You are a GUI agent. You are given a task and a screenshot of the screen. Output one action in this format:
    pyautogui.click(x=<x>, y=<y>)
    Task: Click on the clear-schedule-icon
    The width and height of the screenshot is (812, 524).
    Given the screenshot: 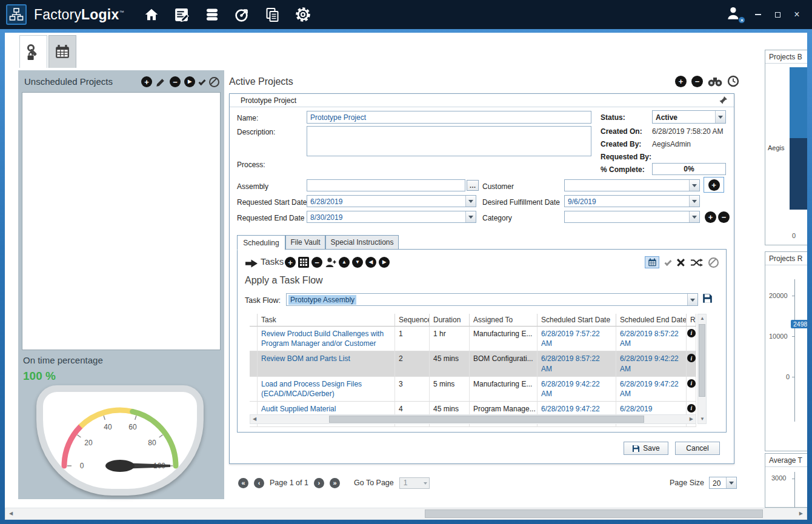 What is the action you would take?
    pyautogui.click(x=714, y=263)
    